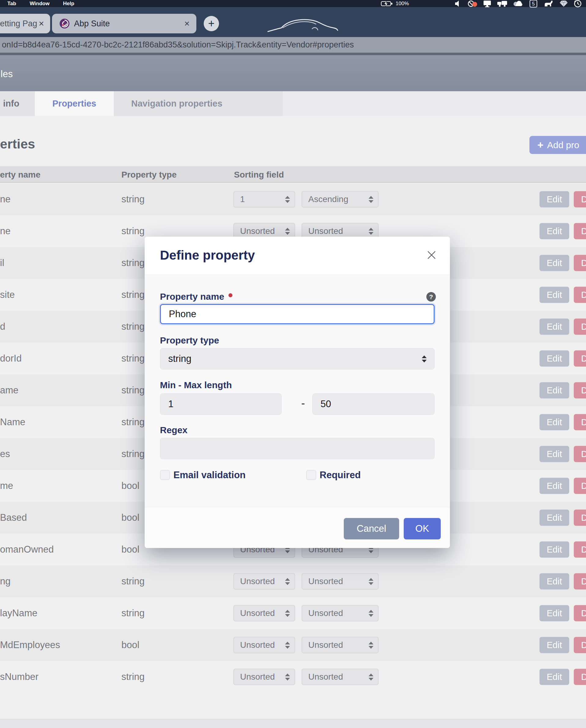 This screenshot has width=586, height=728. I want to click on menu-items: Tab Window Help, so click(37, 4).